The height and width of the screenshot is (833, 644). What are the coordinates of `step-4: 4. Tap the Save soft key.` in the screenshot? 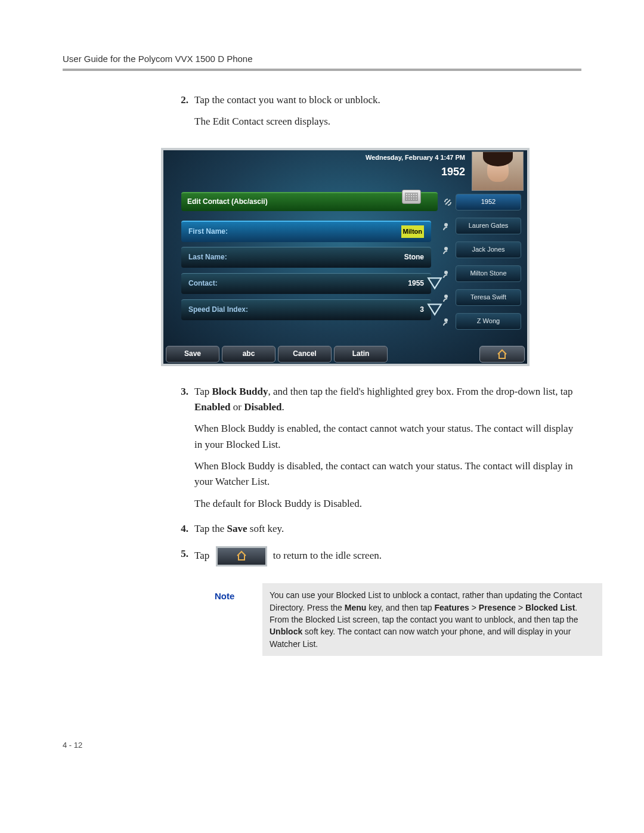 It's located at (377, 532).